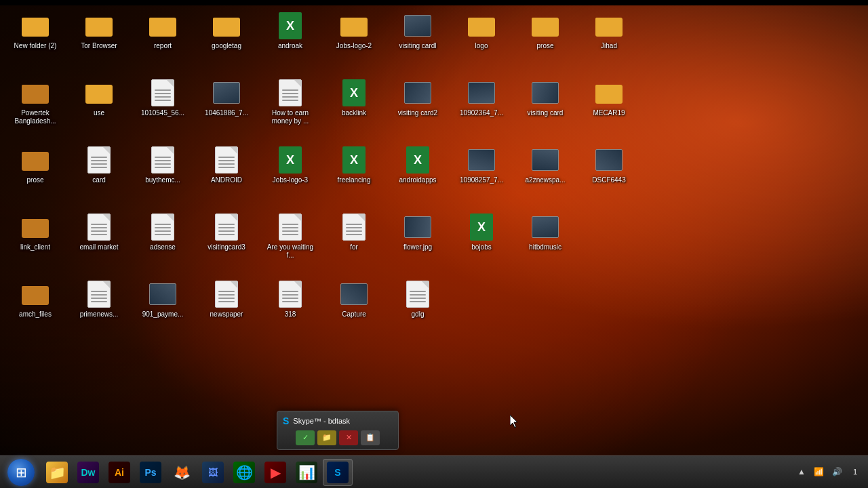  Describe the element at coordinates (354, 175) in the screenshot. I see `desktop-icon-freelancing: Xfreelancing` at that location.